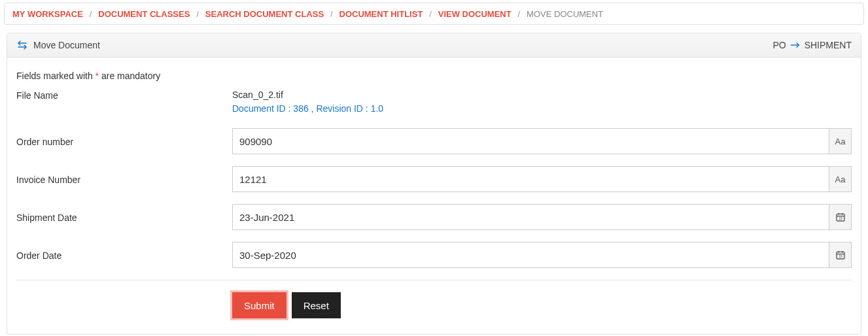  What do you see at coordinates (434, 255) in the screenshot?
I see `order-date-row: Order Date 19` at bounding box center [434, 255].